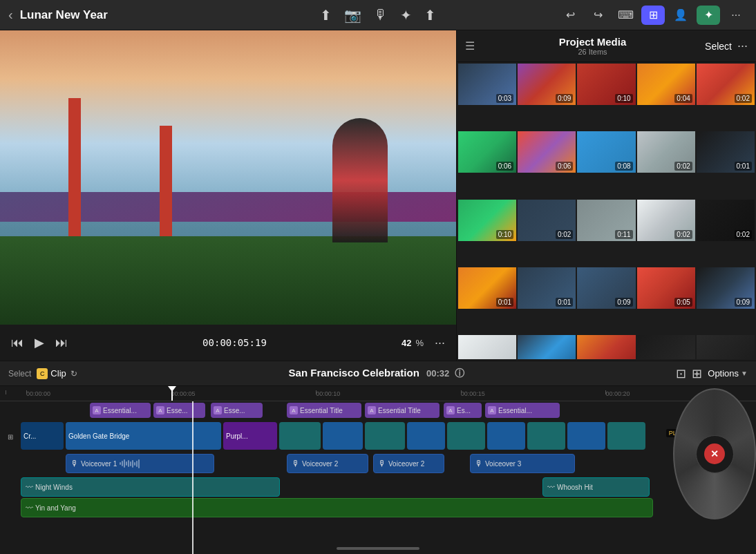 Image resolution: width=756 pixels, height=554 pixels. Describe the element at coordinates (742, 46) in the screenshot. I see `media-more-button: ···` at that location.